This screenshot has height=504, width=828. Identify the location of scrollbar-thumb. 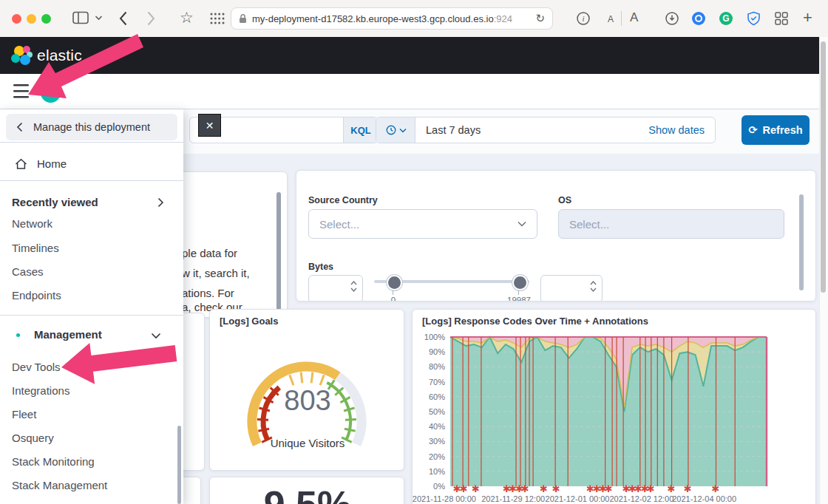
(824, 167).